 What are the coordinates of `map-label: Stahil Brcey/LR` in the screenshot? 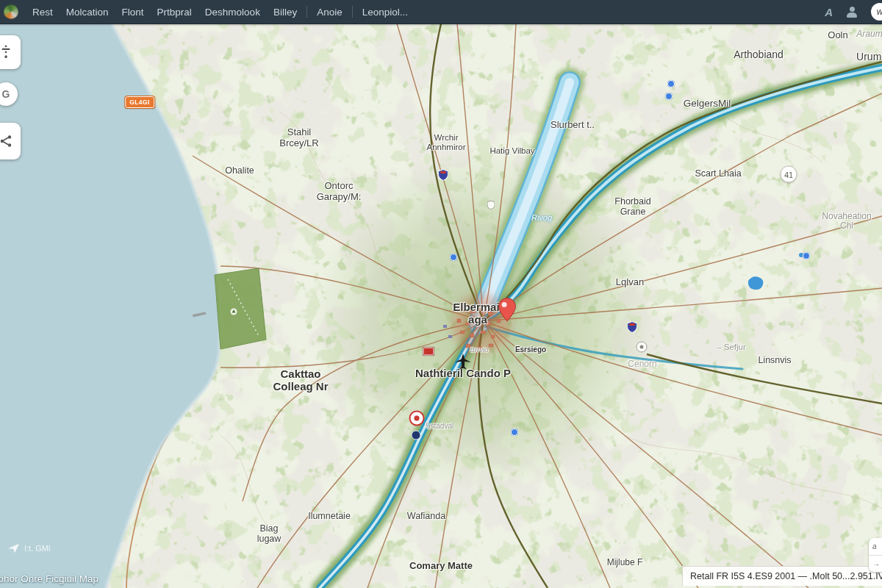 It's located at (298, 138).